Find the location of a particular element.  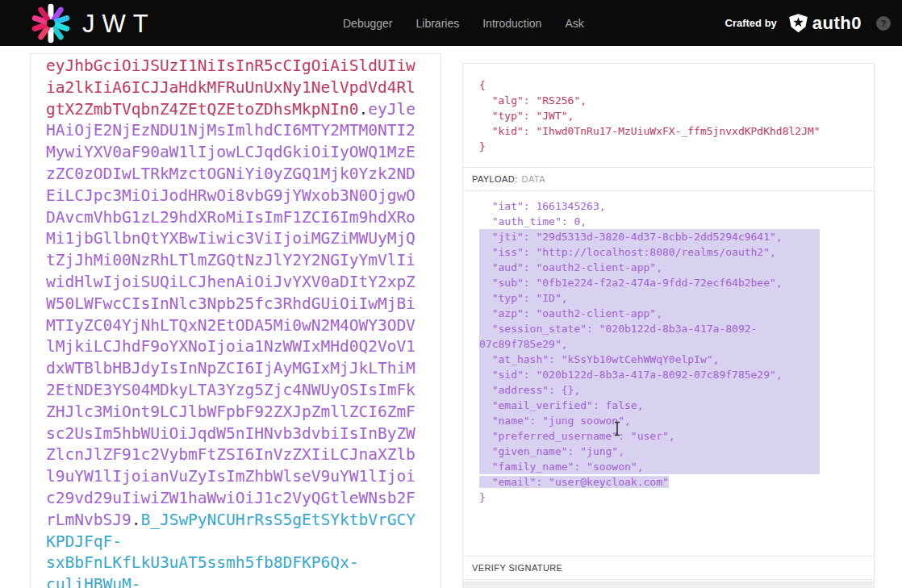

token-line: ZHJlc3MiOnt9LCJlbWFpbF92ZXJpZmllZCI6ZmF is located at coordinates (239, 413).